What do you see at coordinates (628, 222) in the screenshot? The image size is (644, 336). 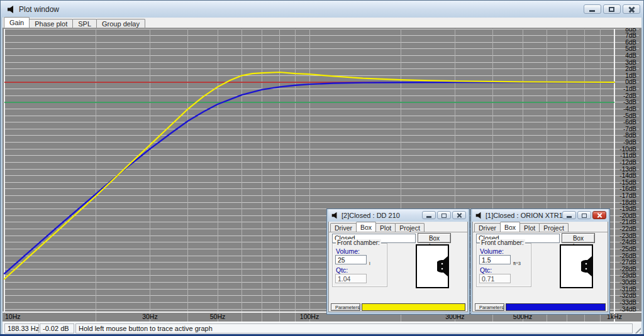 I see `svg-text: -21dB` at bounding box center [628, 222].